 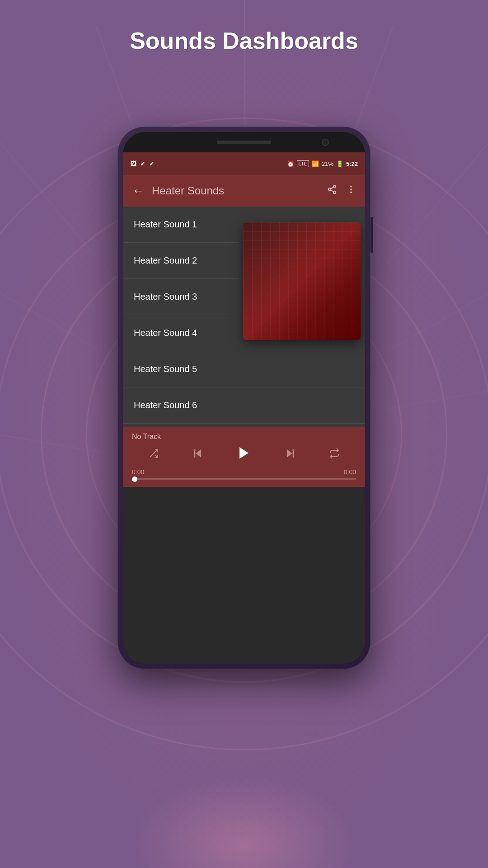 What do you see at coordinates (332, 191) in the screenshot?
I see `share-icon` at bounding box center [332, 191].